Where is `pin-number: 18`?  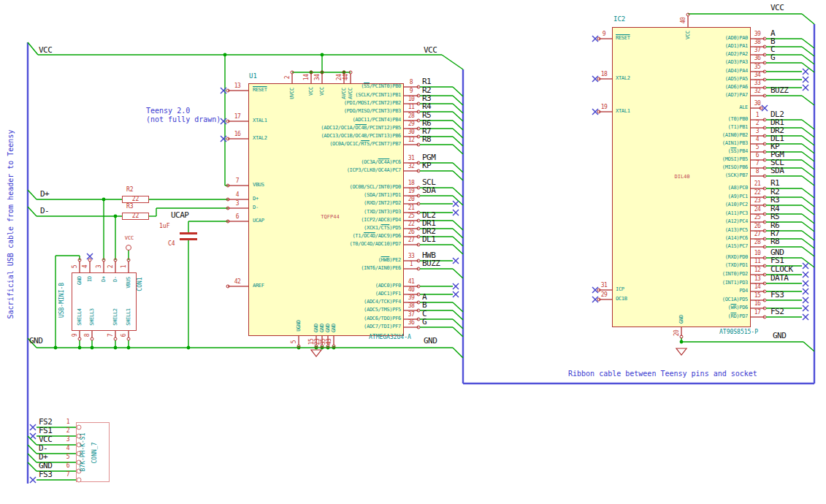 pin-number: 18 is located at coordinates (604, 75).